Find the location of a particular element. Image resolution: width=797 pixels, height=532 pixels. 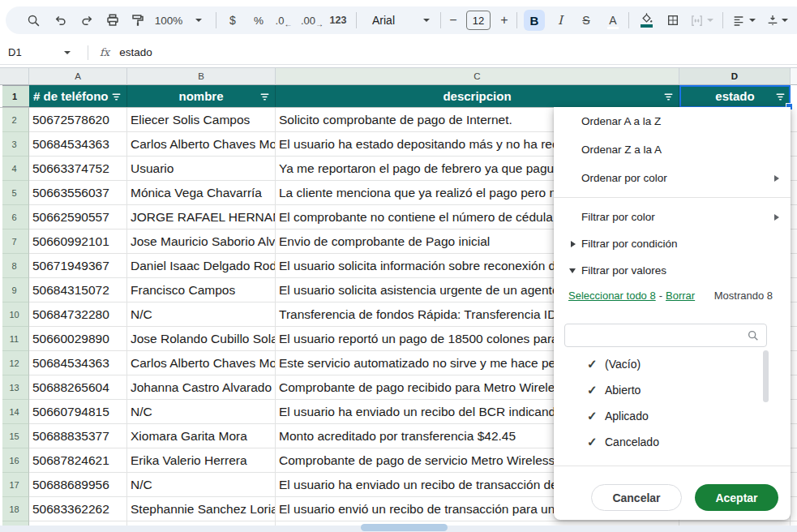

cell: Eliecer Solis Campos is located at coordinates (201, 120).